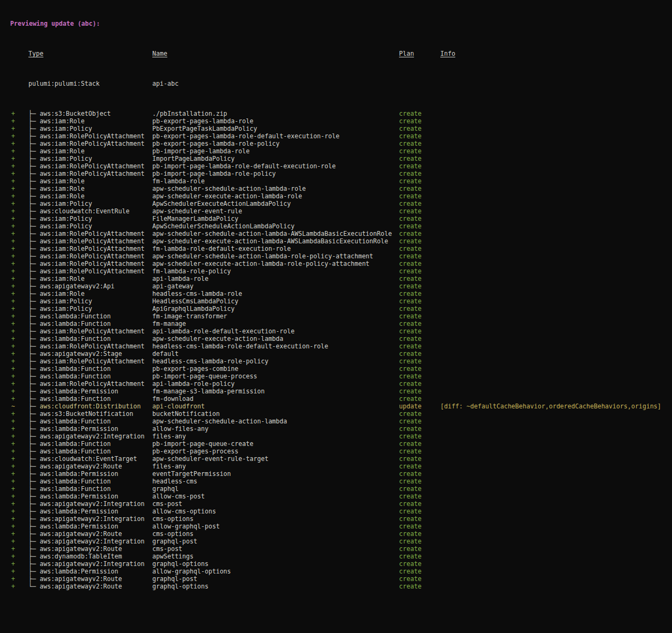  What do you see at coordinates (276, 451) in the screenshot?
I see `resource-name: pb-export-pages-process` at bounding box center [276, 451].